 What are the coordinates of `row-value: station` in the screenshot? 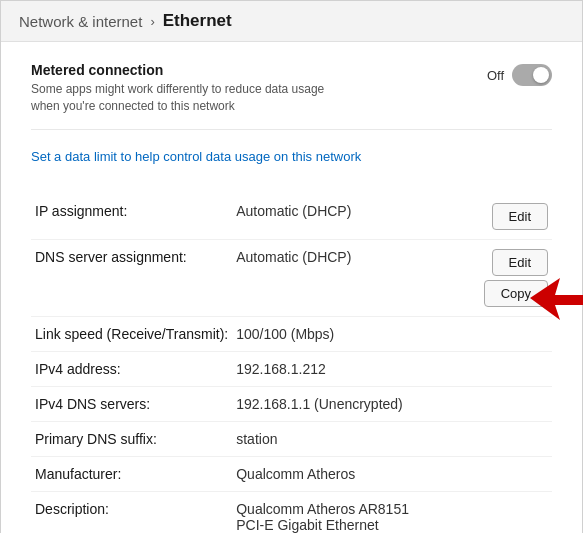 It's located at (352, 438).